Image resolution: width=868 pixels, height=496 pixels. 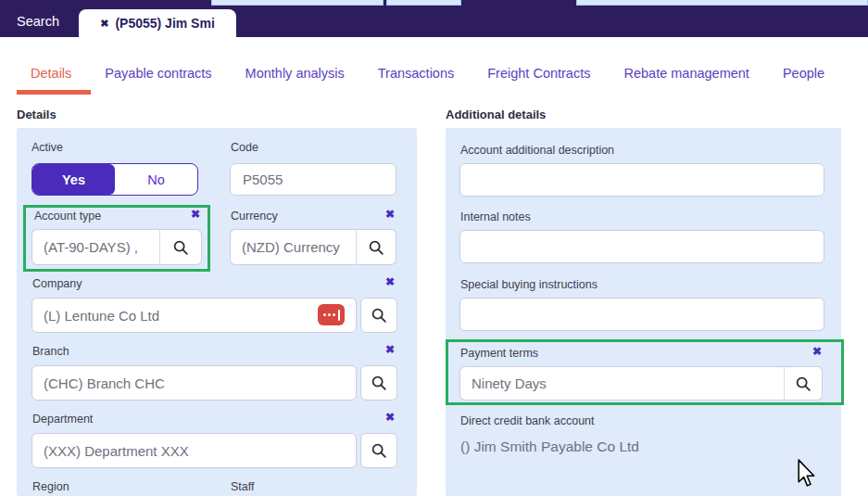 What do you see at coordinates (195, 383) in the screenshot?
I see `branch-input` at bounding box center [195, 383].